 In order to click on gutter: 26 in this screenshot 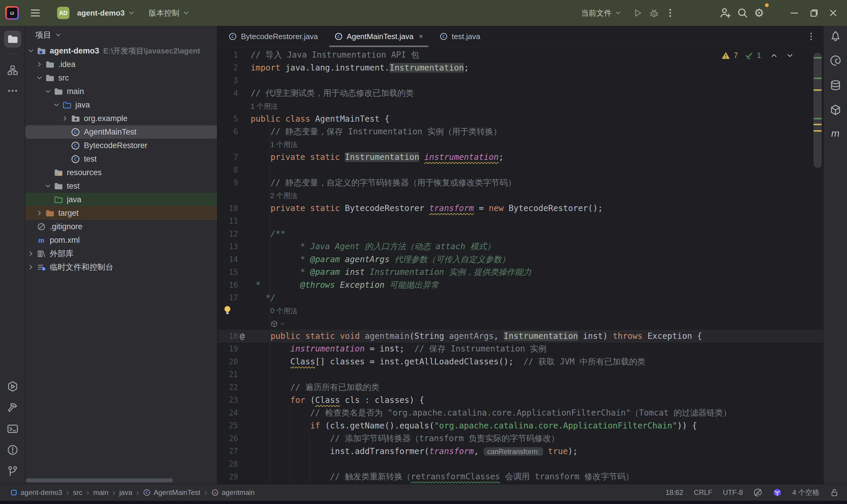, I will do `click(234, 438)`.